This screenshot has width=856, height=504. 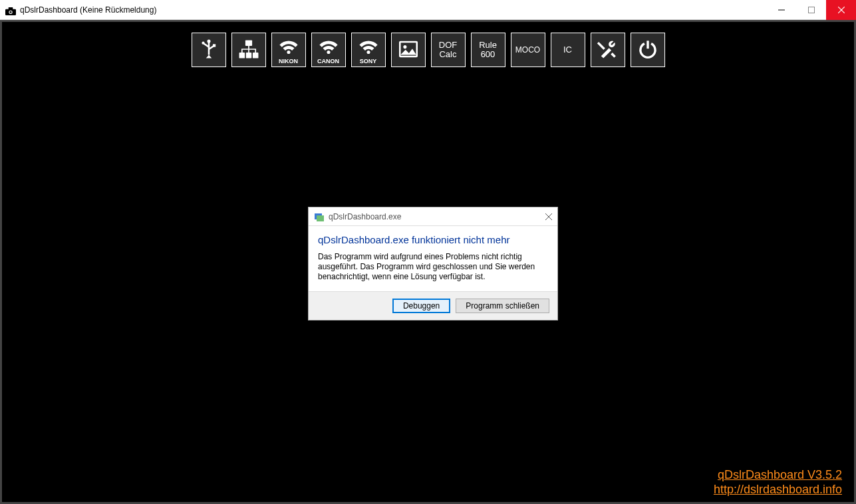 I want to click on error-dialog: qDslrDashboard.exe qDslrDashboard.exe fu…, so click(x=433, y=263).